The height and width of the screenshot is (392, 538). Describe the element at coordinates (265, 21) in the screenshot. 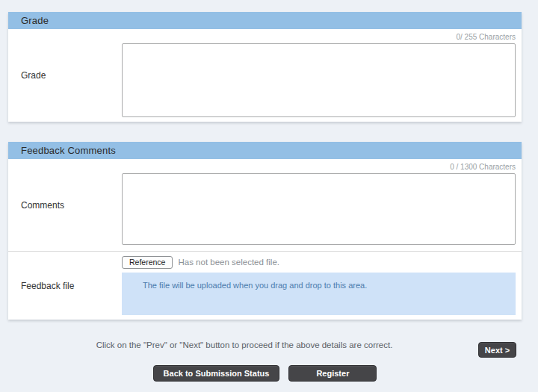

I see `grade-section-header: Grade` at that location.